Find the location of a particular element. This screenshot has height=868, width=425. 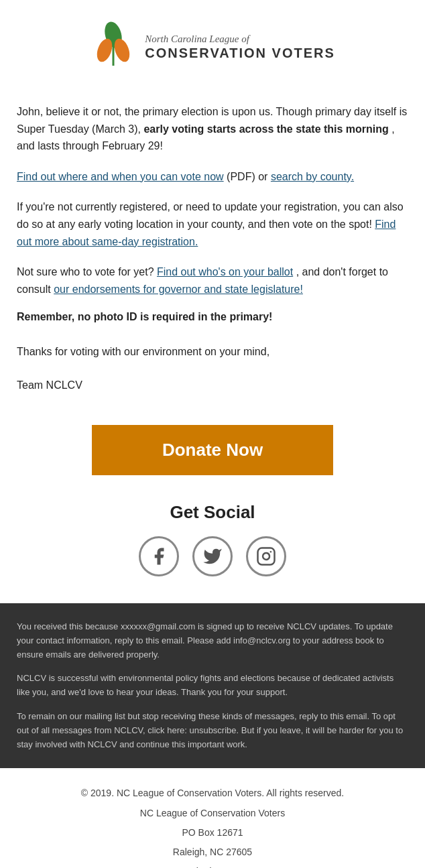

link-section: Find out where and when you can vote now… is located at coordinates (213, 177).